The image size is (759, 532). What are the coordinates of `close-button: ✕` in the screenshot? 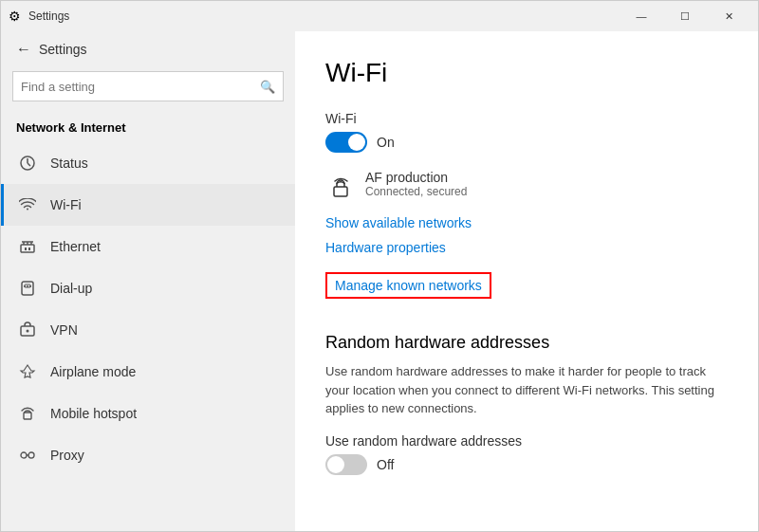 It's located at (729, 16).